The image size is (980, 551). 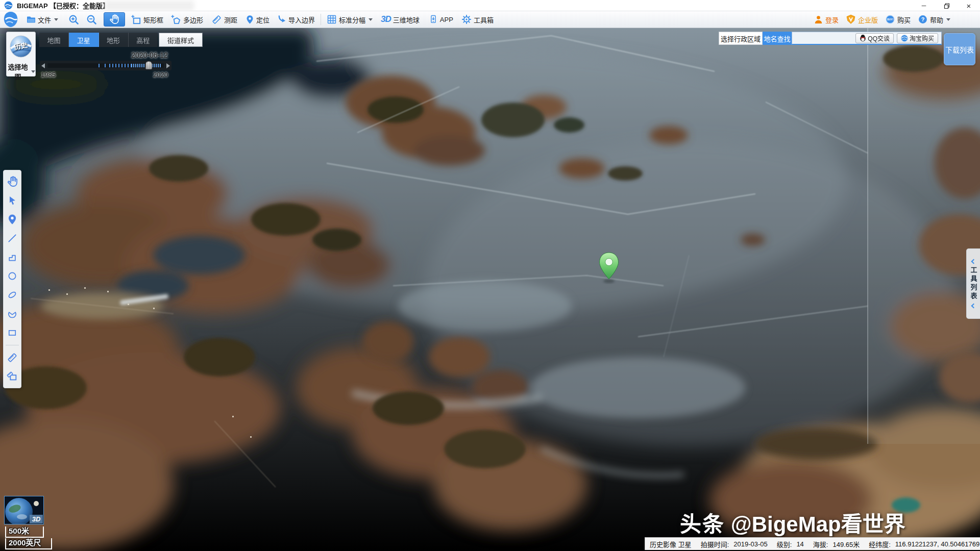 What do you see at coordinates (777, 38) in the screenshot?
I see `place-search-button: 地名查找` at bounding box center [777, 38].